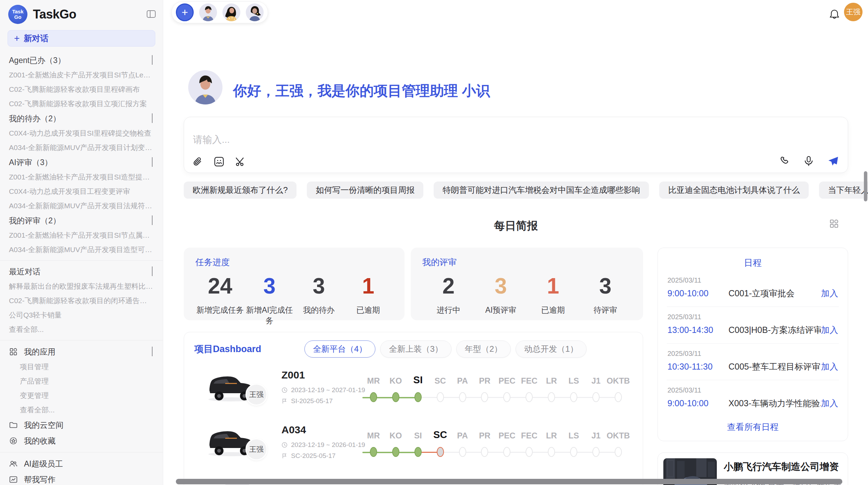 The height and width of the screenshot is (485, 868). I want to click on schedule-time: 9:00-10:00, so click(698, 403).